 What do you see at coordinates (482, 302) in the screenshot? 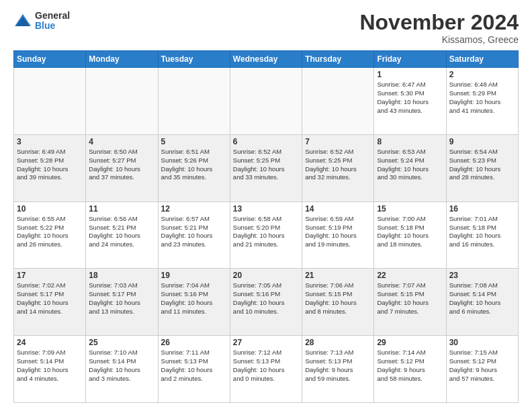
I see `table-row: 23Sunrise: 7:08 AM Sunset: 5:14 PM Dayli…` at bounding box center [482, 302].